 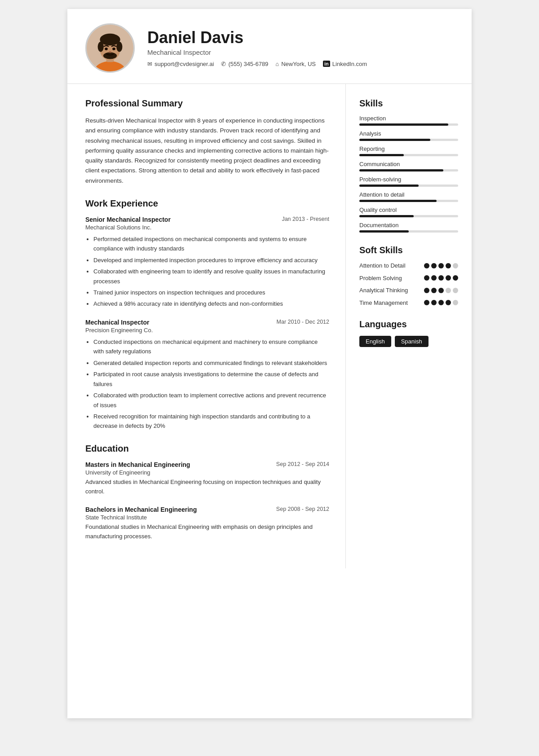 I want to click on list-item: Conducted inspections on mechanical equi…, so click(x=211, y=347).